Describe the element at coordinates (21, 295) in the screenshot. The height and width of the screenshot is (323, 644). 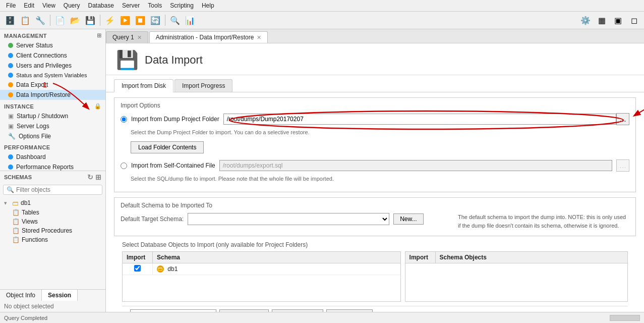
I see `tab-object-info: Object Info` at that location.